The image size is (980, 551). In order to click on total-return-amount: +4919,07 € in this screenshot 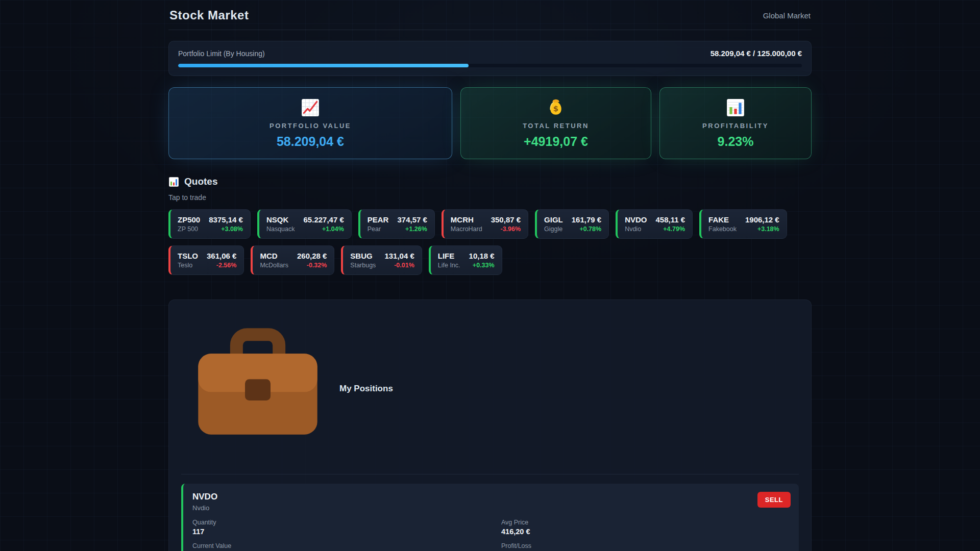, I will do `click(556, 142)`.